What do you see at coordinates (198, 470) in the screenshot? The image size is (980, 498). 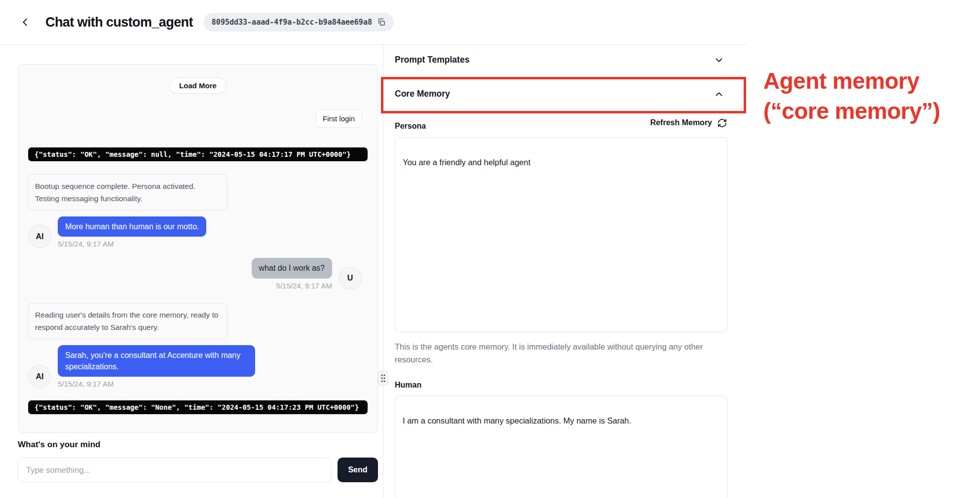 I see `composer-row: Send` at bounding box center [198, 470].